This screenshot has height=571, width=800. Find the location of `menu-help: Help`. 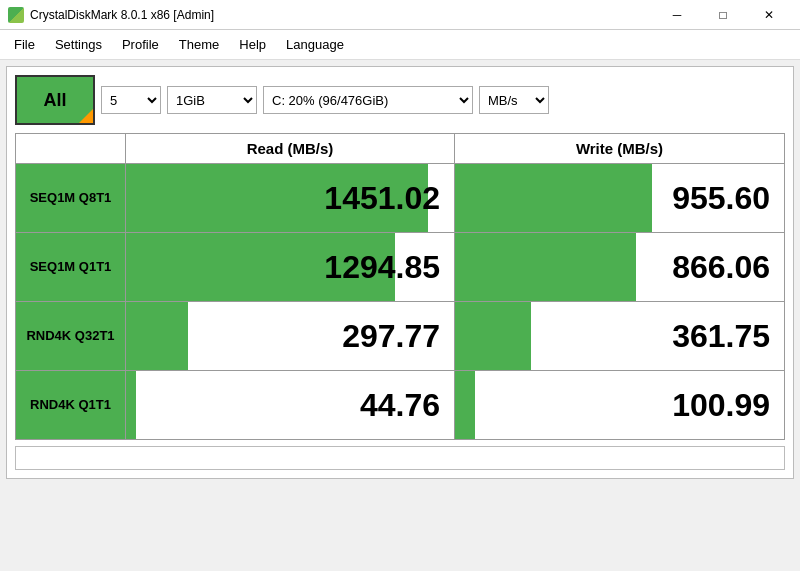

menu-help: Help is located at coordinates (252, 44).